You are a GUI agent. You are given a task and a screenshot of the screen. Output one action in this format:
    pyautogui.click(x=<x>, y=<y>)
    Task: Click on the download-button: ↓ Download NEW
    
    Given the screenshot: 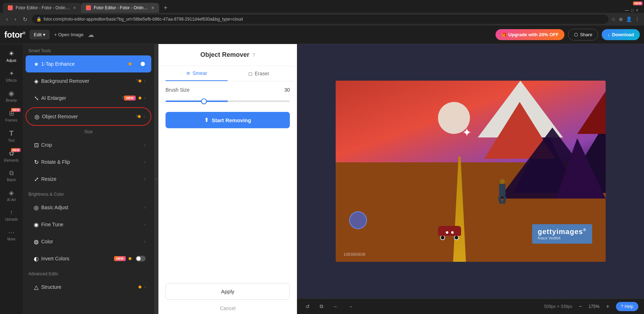 What is the action you would take?
    pyautogui.click(x=621, y=35)
    